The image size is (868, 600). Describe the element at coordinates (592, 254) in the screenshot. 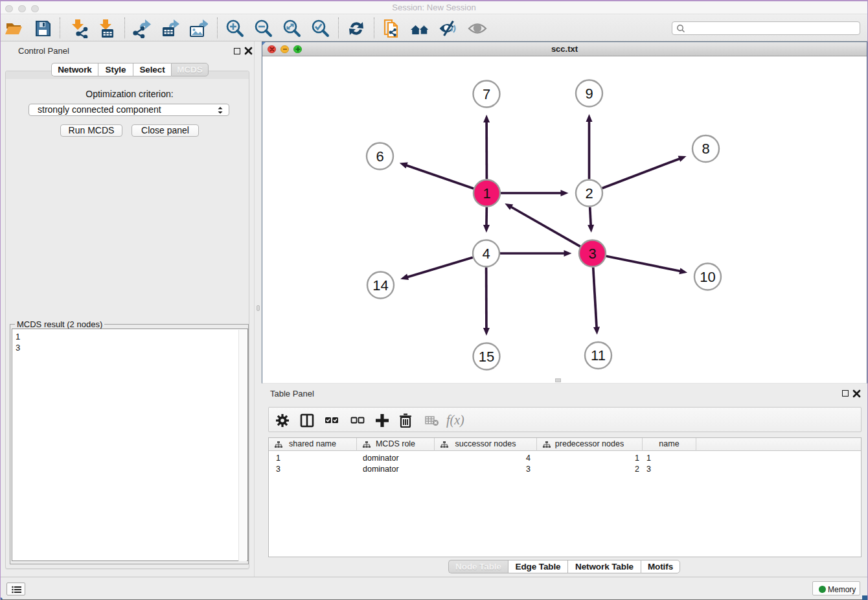

I see `svg-text: 3` at that location.